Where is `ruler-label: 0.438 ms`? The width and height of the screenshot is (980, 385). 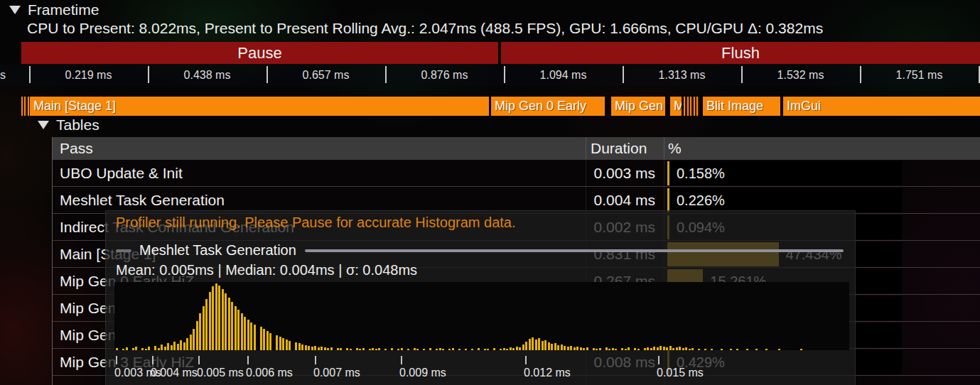
ruler-label: 0.438 ms is located at coordinates (208, 75).